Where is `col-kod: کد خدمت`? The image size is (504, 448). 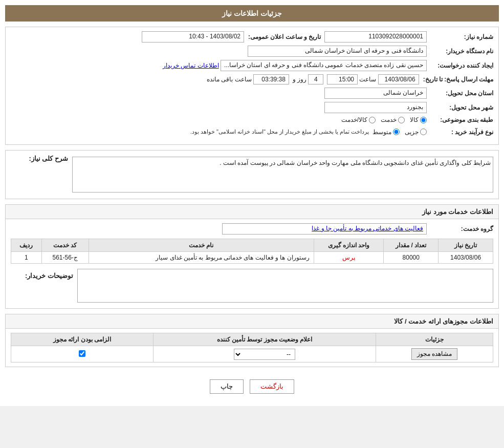 col-kod: کد خدمت is located at coordinates (65, 246).